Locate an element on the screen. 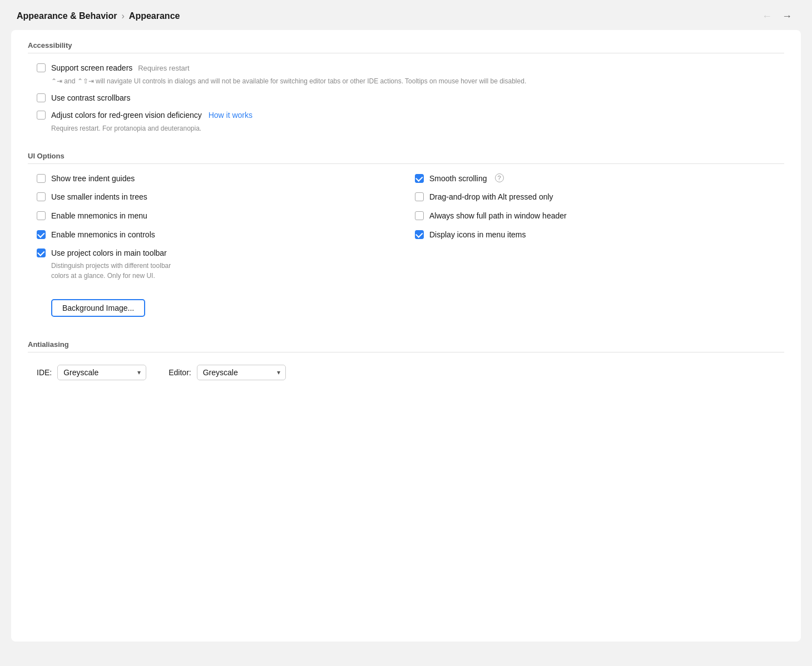 The image size is (812, 666). nav-buttons: ← → is located at coordinates (777, 16).